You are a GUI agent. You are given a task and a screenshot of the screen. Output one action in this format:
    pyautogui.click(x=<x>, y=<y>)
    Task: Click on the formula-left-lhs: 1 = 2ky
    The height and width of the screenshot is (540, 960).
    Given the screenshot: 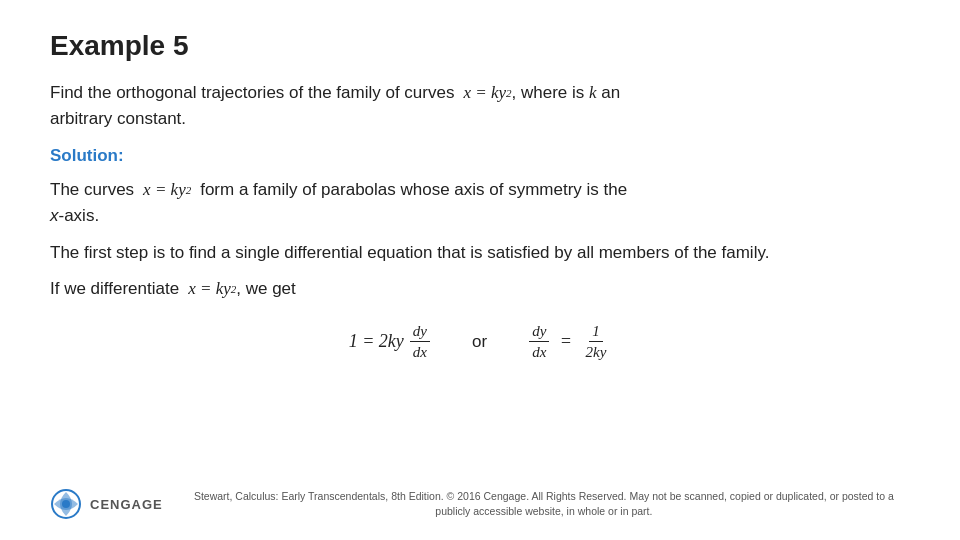 What is the action you would take?
    pyautogui.click(x=376, y=342)
    